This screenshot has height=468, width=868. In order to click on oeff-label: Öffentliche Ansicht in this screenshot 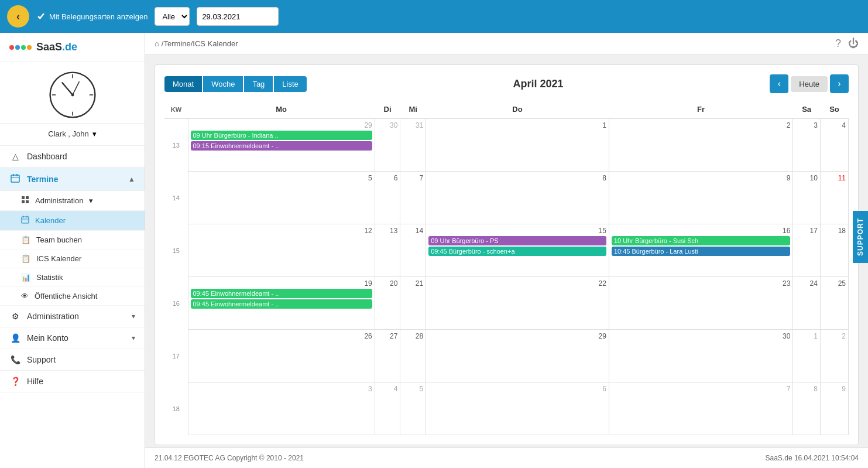, I will do `click(66, 296)`.